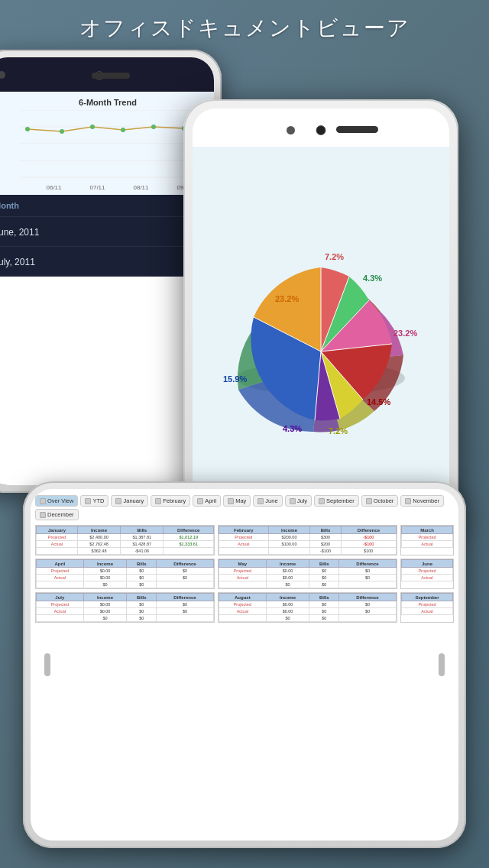 Image resolution: width=489 pixels, height=868 pixels. What do you see at coordinates (237, 501) in the screenshot?
I see `tab-may: May` at bounding box center [237, 501].